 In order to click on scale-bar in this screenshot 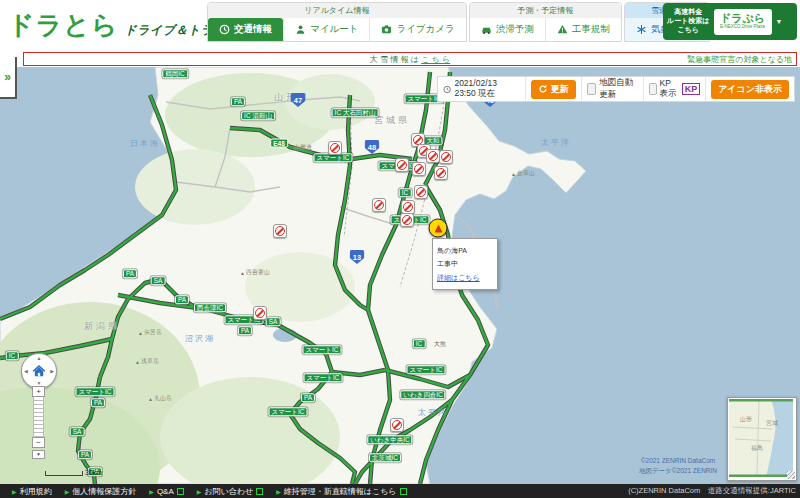, I will do `click(64, 474)`.